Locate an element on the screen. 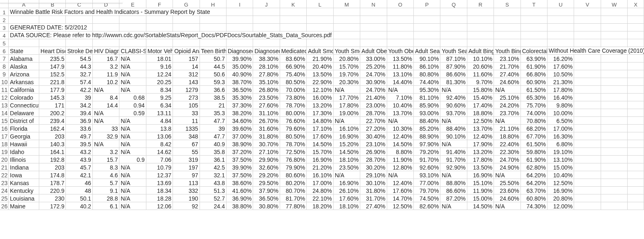 Image resolution: width=644 pixels, height=239 pixels. cell-H14: 35.3 is located at coordinates (213, 113).